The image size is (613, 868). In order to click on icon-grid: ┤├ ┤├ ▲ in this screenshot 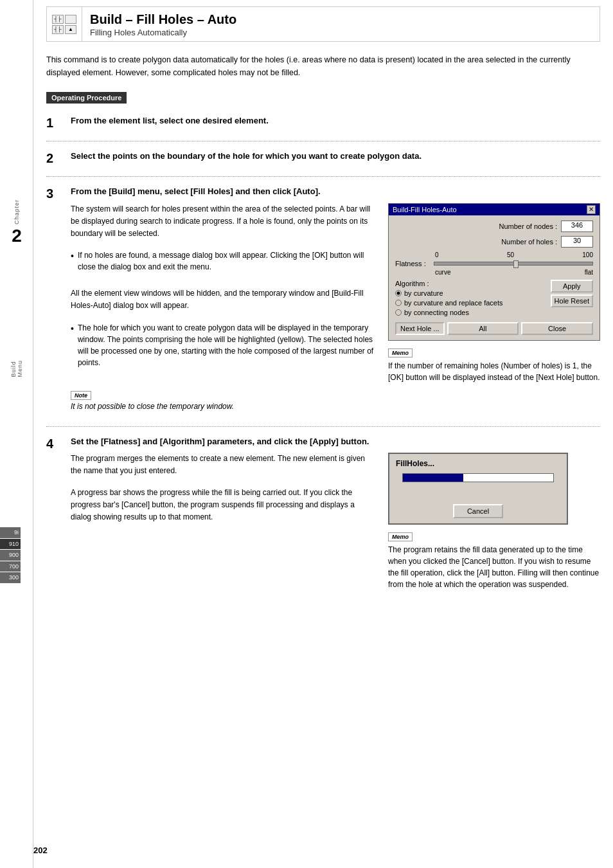, I will do `click(64, 24)`.